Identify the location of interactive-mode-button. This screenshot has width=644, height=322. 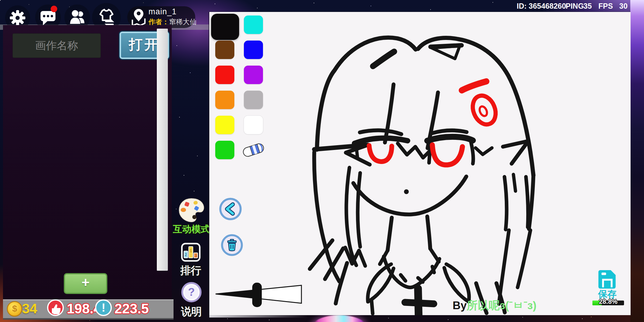
(191, 210).